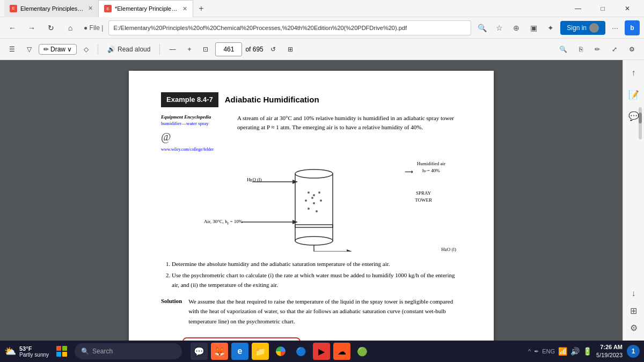  What do you see at coordinates (633, 351) in the screenshot?
I see `user-avatar: 1` at bounding box center [633, 351].